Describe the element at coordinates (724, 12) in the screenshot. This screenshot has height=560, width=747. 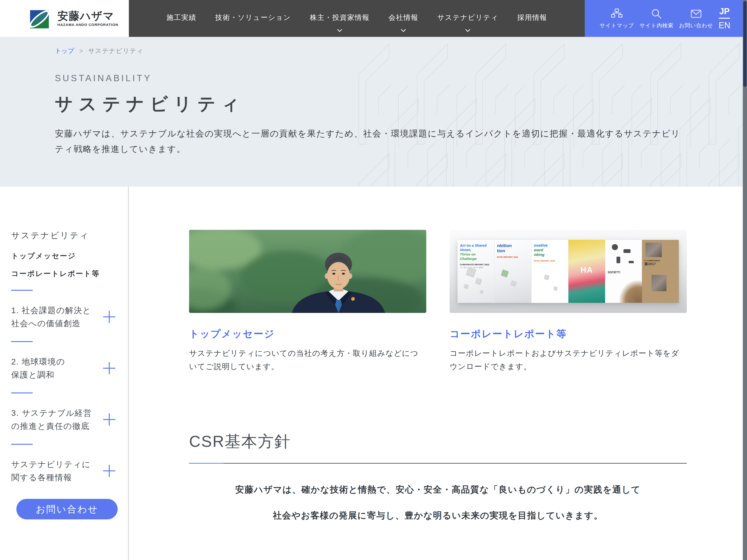
I see `lang-jp-button: JP` at that location.